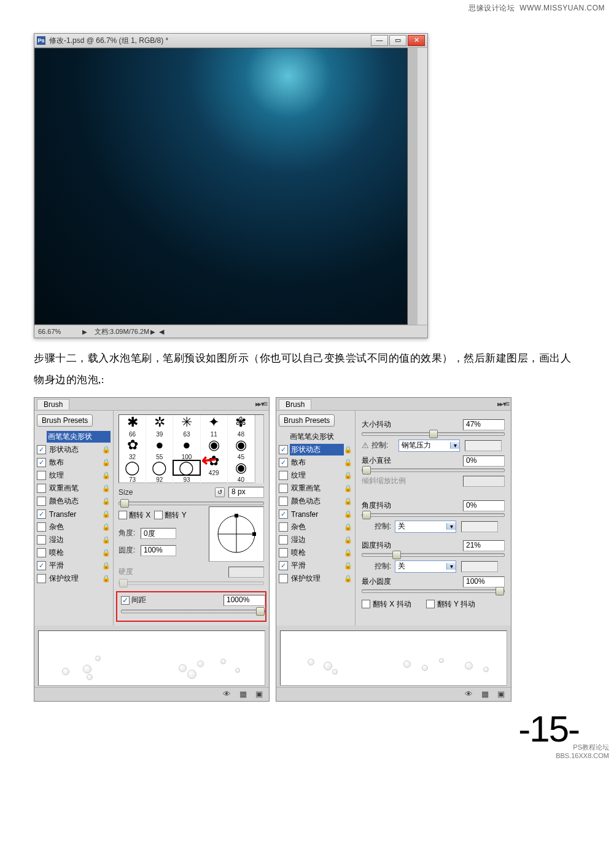 The image size is (614, 868). Describe the element at coordinates (433, 515) in the screenshot. I see `angle-jitter-slider` at that location.